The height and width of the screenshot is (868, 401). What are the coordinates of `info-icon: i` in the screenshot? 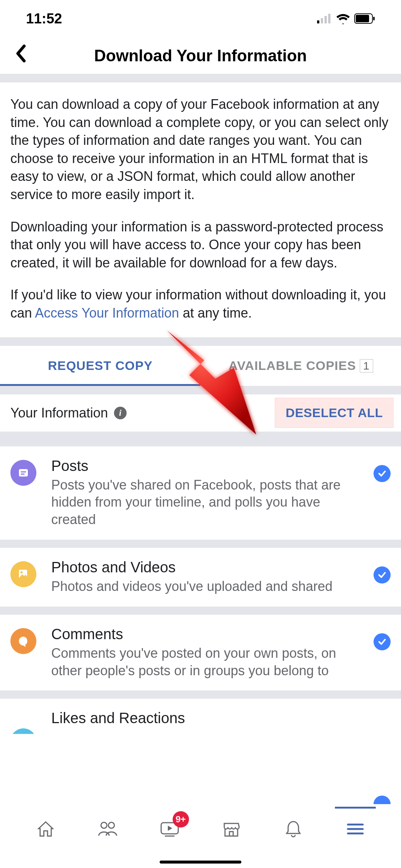 It's located at (120, 413).